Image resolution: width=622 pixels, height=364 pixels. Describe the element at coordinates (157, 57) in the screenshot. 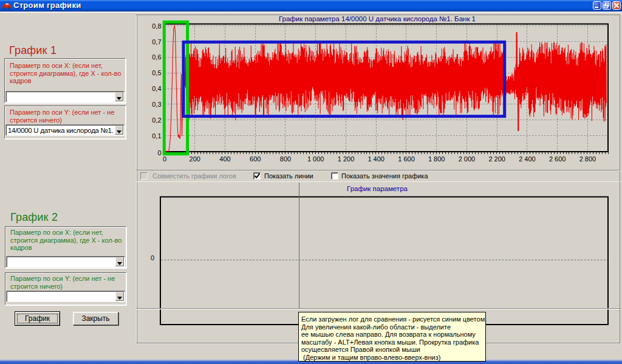

I see `svg-text: 0,6` at that location.